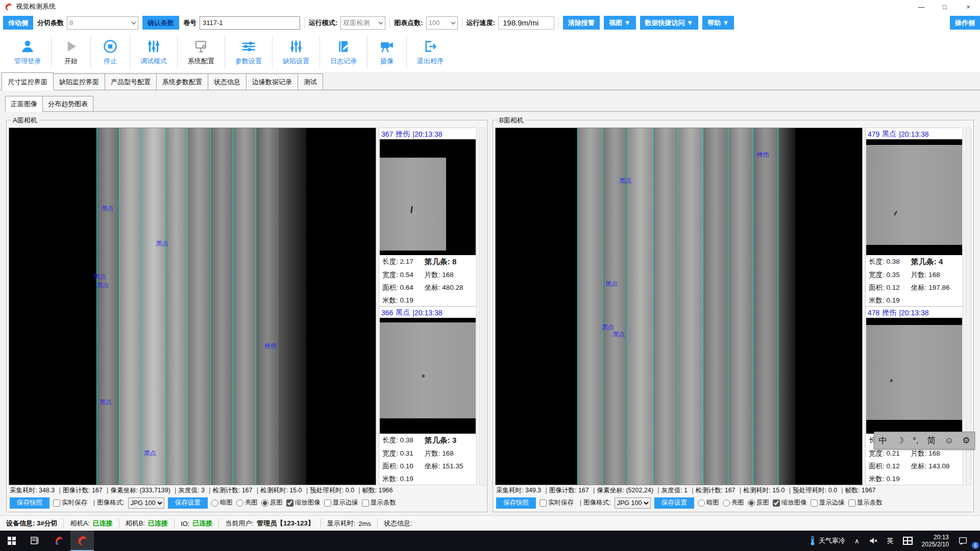 Image resolution: width=980 pixels, height=551 pixels. Describe the element at coordinates (620, 22) in the screenshot. I see `view-menu-button: 视图 ▼` at that location.